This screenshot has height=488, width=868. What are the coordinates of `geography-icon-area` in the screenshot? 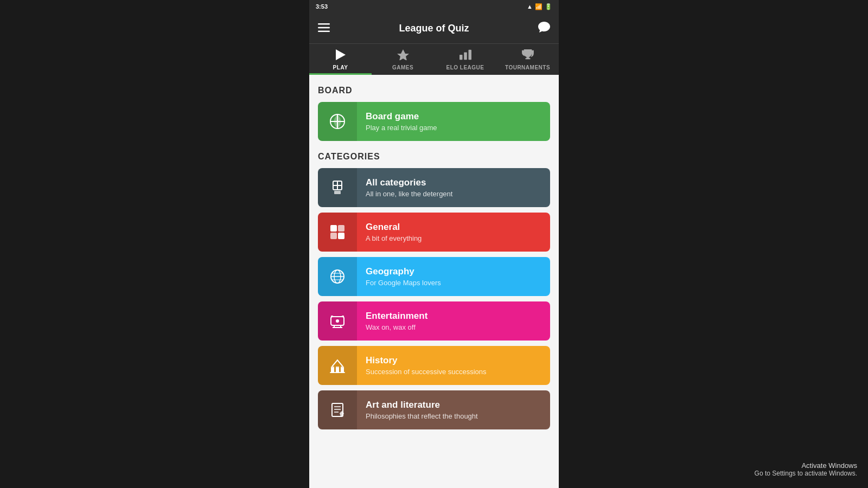 It's located at (337, 277).